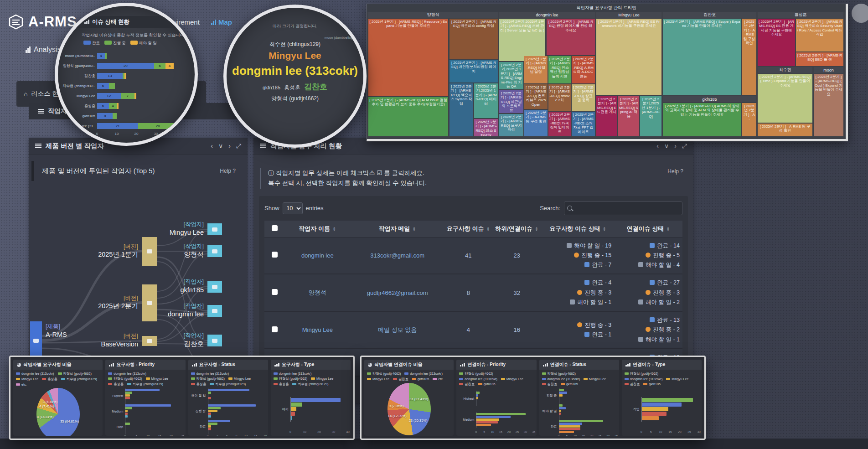 The width and height of the screenshot is (868, 449). Describe the element at coordinates (533, 397) in the screenshot. I see `link-issue-charts-overlay: 작업자별 연결이슈 비율 양형석 (gudtjr4662)dongmin lee…` at that location.